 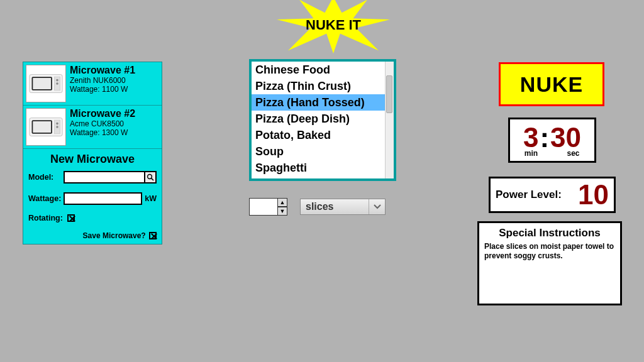 What do you see at coordinates (153, 236) in the screenshot?
I see `save-microwave-checkbox` at bounding box center [153, 236].